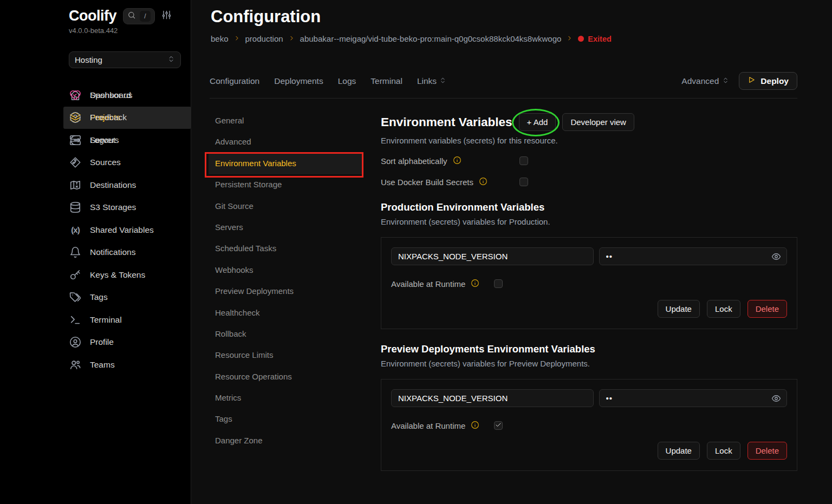 The image size is (832, 504). Describe the element at coordinates (75, 140) in the screenshot. I see `logout-icon` at that location.